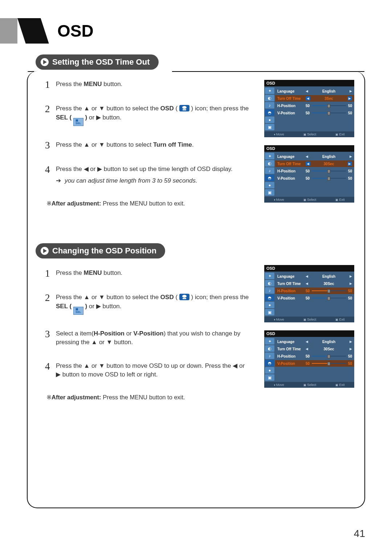 This screenshot has height=554, width=392. Describe the element at coordinates (50, 274) in the screenshot. I see `step-number: 1` at that location.